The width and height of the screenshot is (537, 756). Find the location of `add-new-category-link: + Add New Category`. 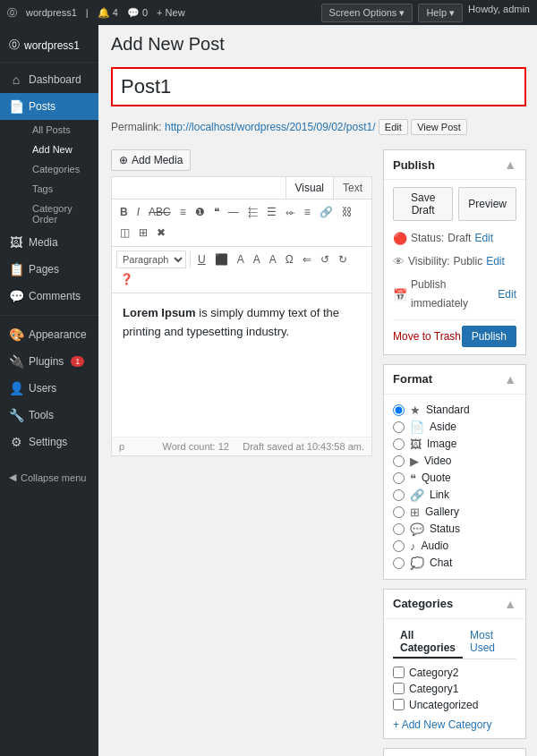

add-new-category-link: + Add New Category is located at coordinates (455, 725).